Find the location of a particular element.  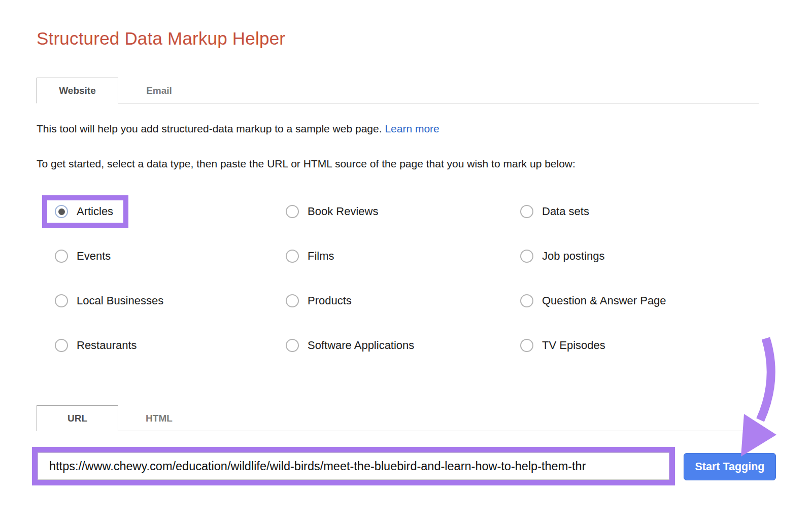

url-input is located at coordinates (353, 466).